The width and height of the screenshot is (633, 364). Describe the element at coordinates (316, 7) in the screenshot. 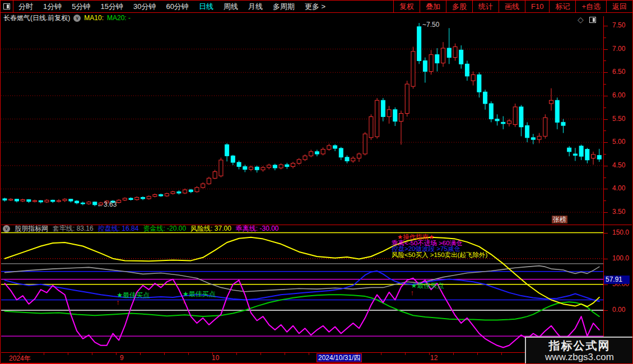

I see `top-toolbar: 分时1分钟5分钟15分钟30分钟60分钟日线周线月线多周期更多 > 复权叠加多股…` at that location.